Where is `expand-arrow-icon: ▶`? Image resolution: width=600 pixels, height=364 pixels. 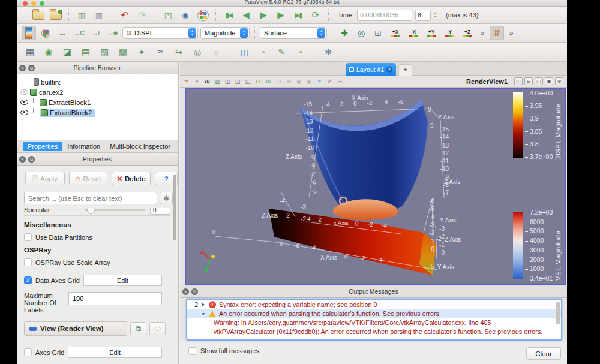 expand-arrow-icon: ▶ is located at coordinates (203, 305).